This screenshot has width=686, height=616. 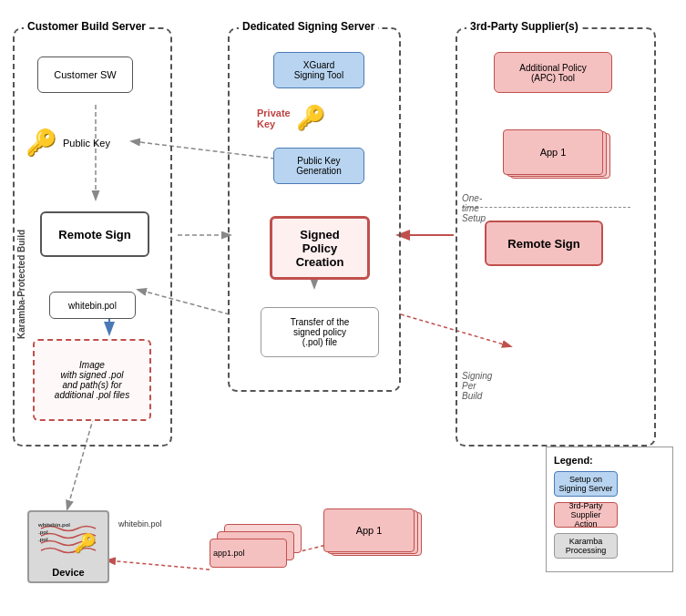 I want to click on device-key-icon: 🔑, so click(x=86, y=543).